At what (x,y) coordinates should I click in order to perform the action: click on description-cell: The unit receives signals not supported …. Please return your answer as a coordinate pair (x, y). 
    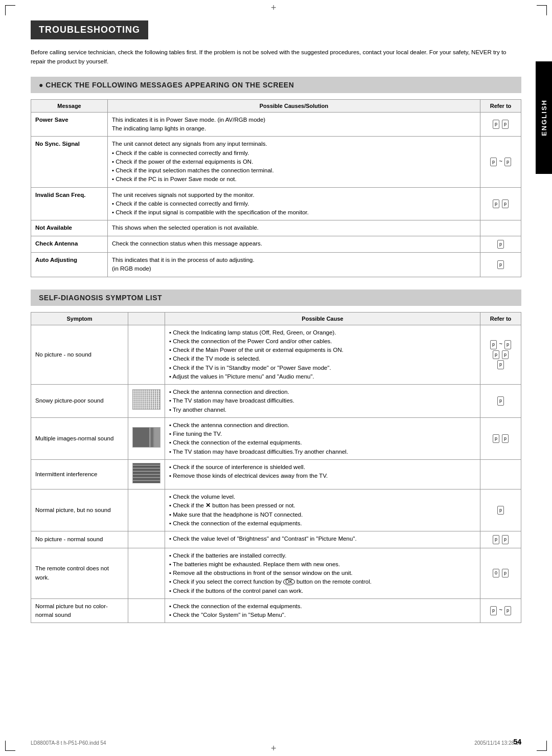
    Looking at the image, I should click on (294, 204).